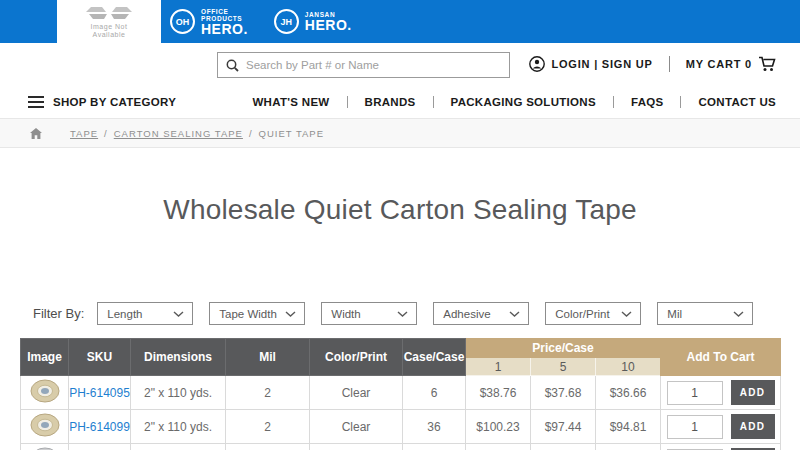 The height and width of the screenshot is (450, 800). Describe the element at coordinates (416, 314) in the screenshot. I see `filter-bar: Filter By: Length Tape Width Width Adhes…` at that location.